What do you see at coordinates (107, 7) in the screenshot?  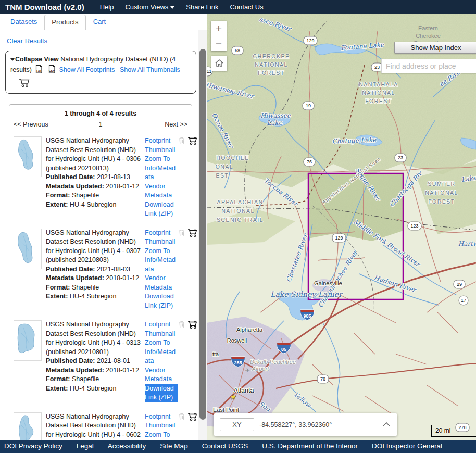 I see `menu-help: Help` at bounding box center [107, 7].